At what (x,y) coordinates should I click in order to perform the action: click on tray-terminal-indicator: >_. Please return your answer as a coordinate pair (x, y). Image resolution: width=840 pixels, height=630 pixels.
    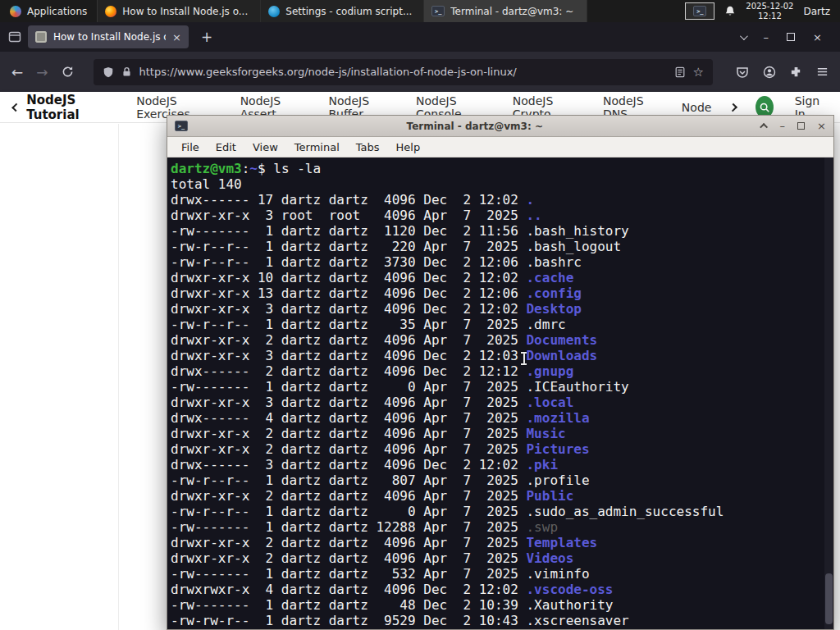
    Looking at the image, I should click on (700, 11).